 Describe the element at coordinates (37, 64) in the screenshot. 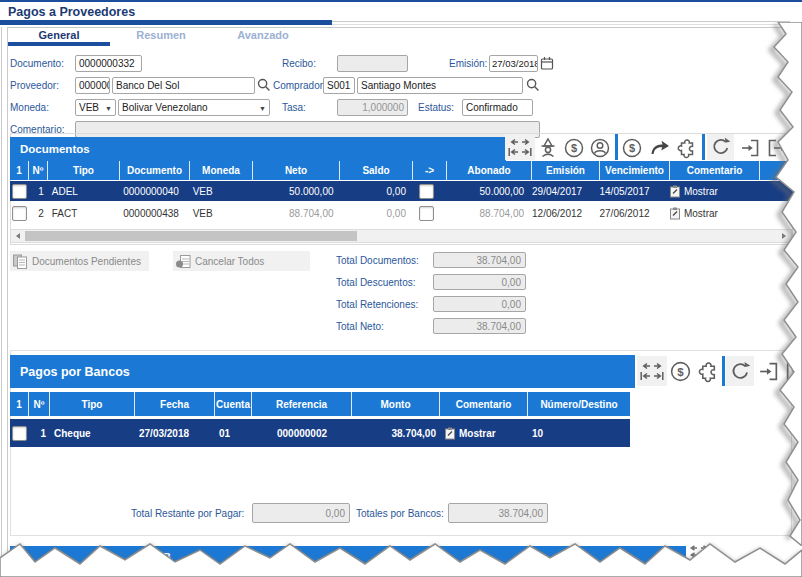

I see `documento-label: Documento:` at that location.